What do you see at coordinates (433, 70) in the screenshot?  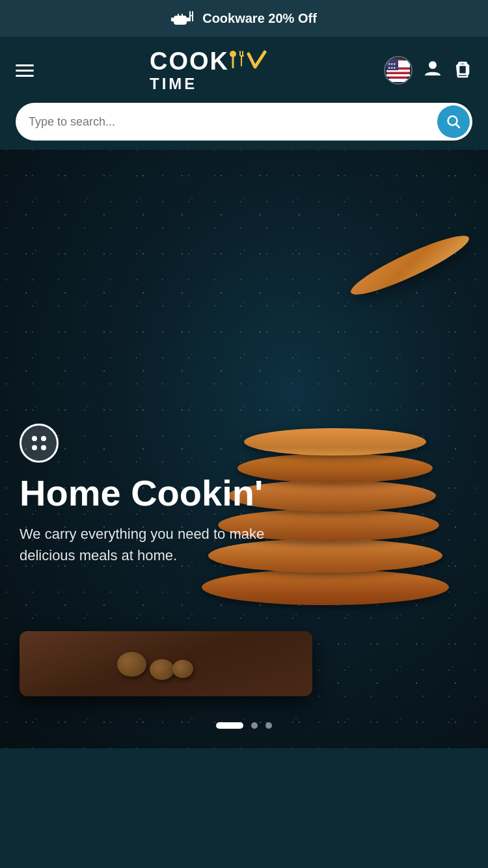 I see `user-account-button` at bounding box center [433, 70].